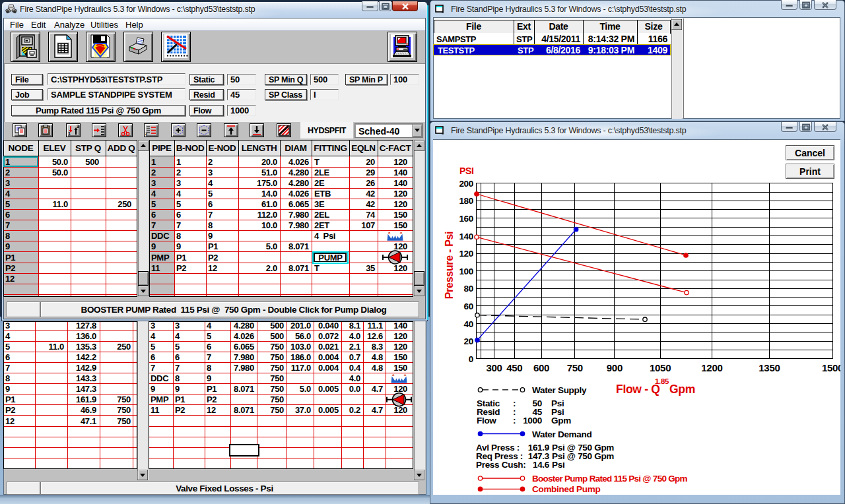 This screenshot has height=504, width=845. I want to click on svg-text: 2.1, so click(355, 347).